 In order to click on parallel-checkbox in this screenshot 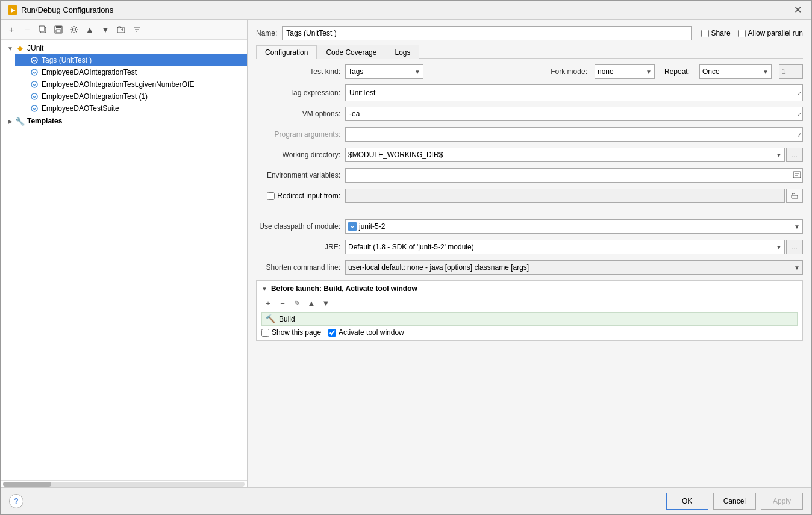, I will do `click(742, 34)`.